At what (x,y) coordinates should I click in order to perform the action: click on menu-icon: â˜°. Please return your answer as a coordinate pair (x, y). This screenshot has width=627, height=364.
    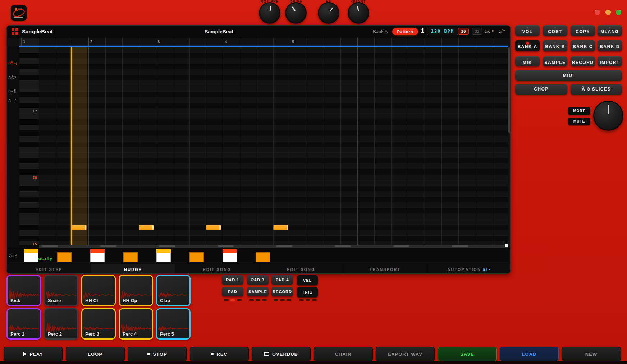
    Looking at the image, I should click on (502, 32).